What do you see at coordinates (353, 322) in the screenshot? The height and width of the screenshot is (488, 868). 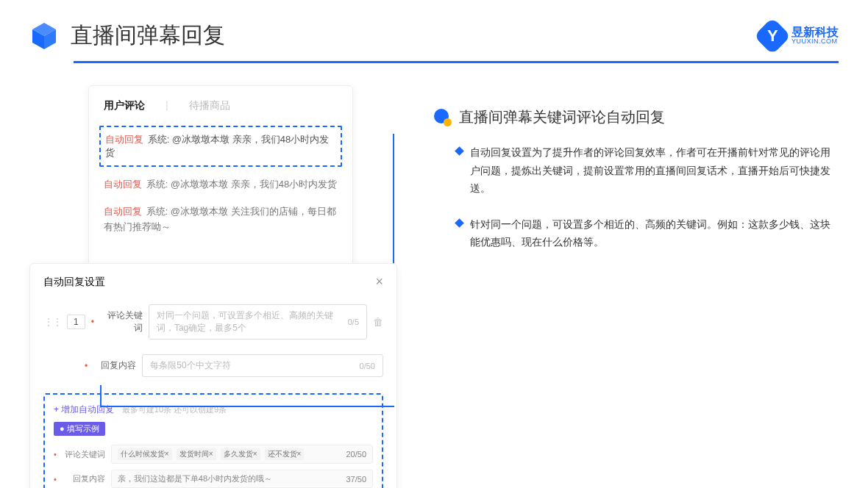 I see `keyword-count: 0/5` at bounding box center [353, 322].